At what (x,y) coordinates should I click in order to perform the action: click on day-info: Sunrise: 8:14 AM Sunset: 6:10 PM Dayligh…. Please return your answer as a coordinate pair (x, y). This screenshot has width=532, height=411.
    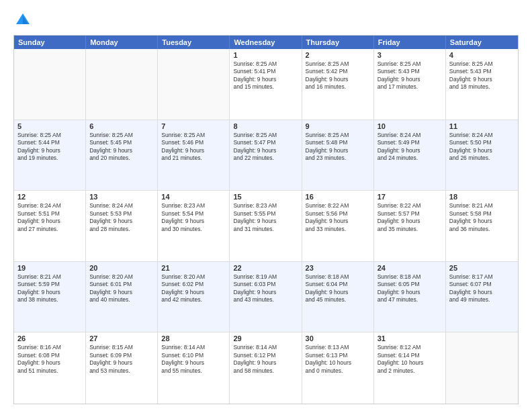
    Looking at the image, I should click on (193, 359).